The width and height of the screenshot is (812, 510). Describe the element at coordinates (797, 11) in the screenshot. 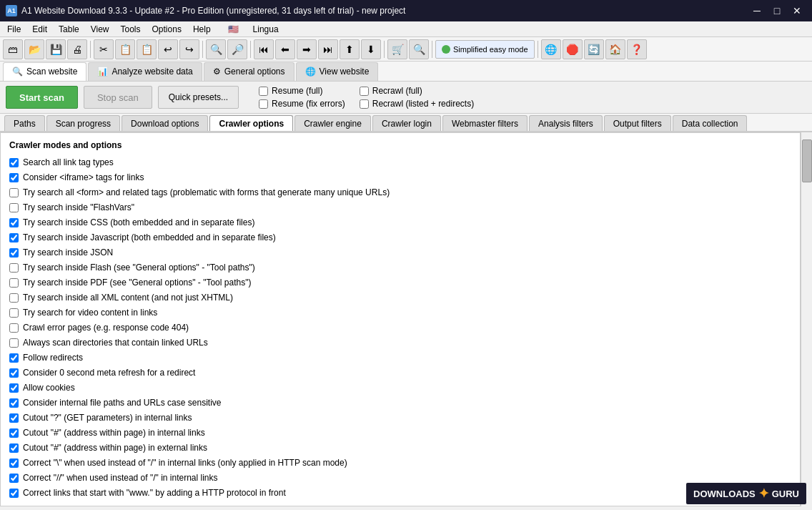

I see `close-button: ✕` at that location.